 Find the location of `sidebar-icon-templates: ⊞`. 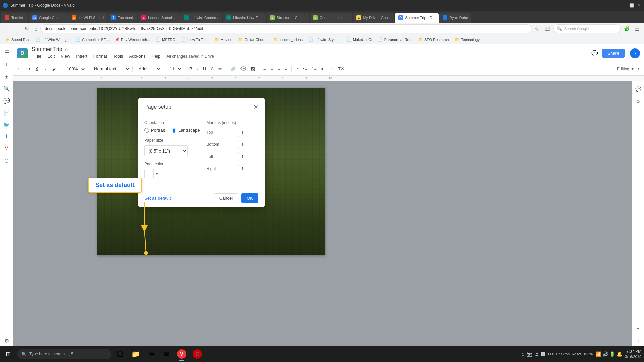

sidebar-icon-templates: ⊞ is located at coordinates (7, 76).